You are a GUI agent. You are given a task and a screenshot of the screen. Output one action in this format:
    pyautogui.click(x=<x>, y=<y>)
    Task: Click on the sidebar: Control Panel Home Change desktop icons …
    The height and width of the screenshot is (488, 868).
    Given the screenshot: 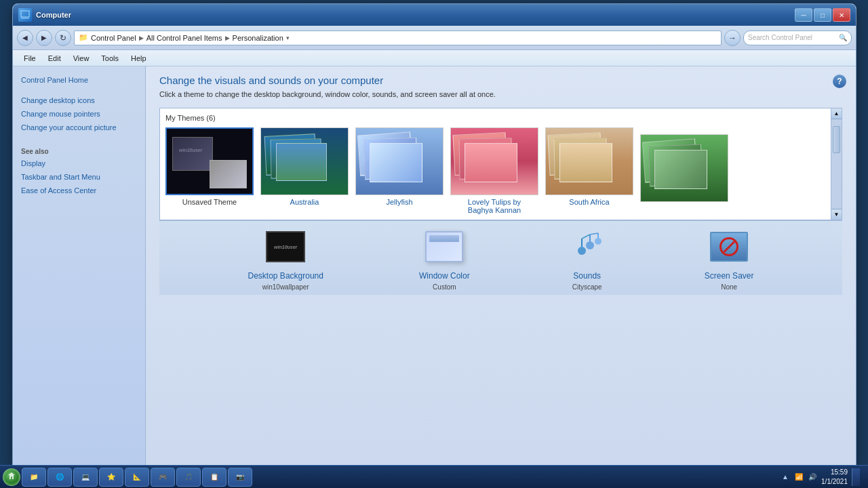 What is the action you would take?
    pyautogui.click(x=79, y=267)
    